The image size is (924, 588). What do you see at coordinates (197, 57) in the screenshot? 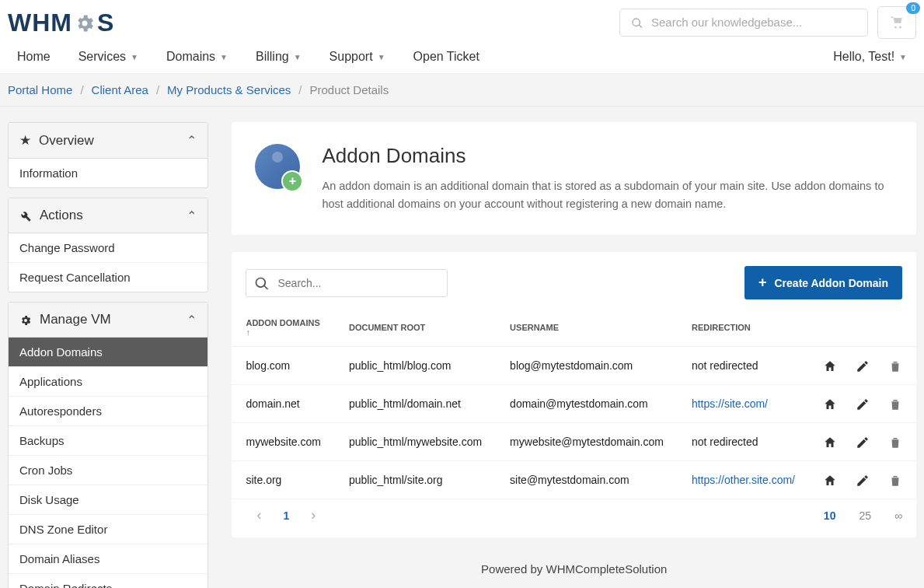
I see `nav-domains: Domains▼` at bounding box center [197, 57].